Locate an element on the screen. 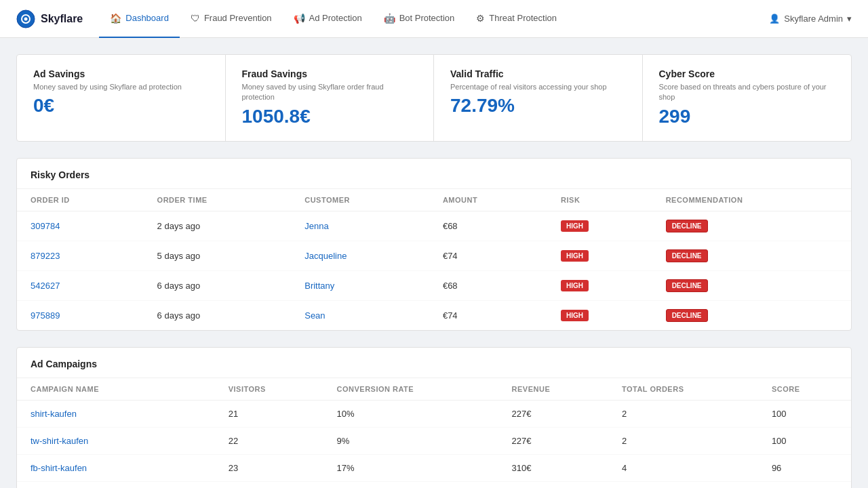 The image size is (868, 488). chevron-down-icon: ▾ is located at coordinates (849, 19).